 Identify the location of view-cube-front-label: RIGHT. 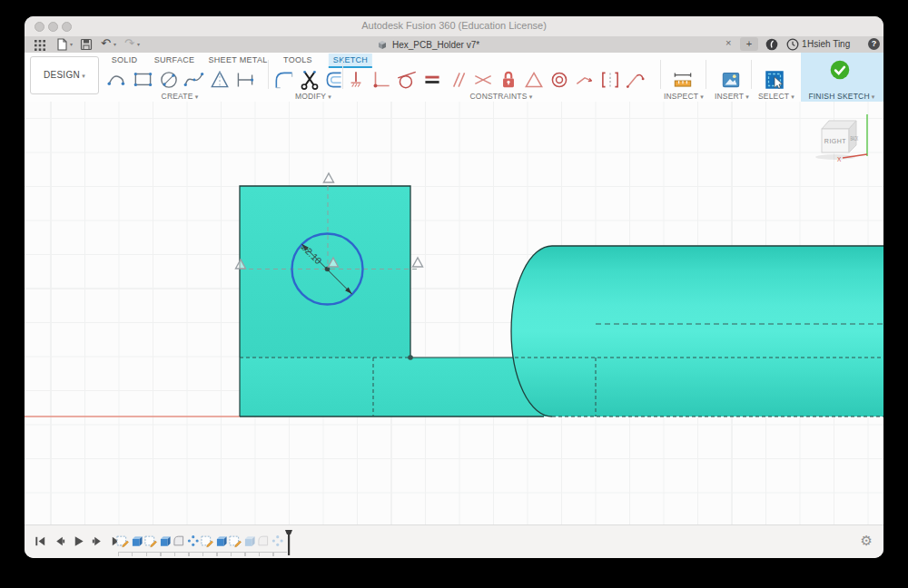
(835, 142).